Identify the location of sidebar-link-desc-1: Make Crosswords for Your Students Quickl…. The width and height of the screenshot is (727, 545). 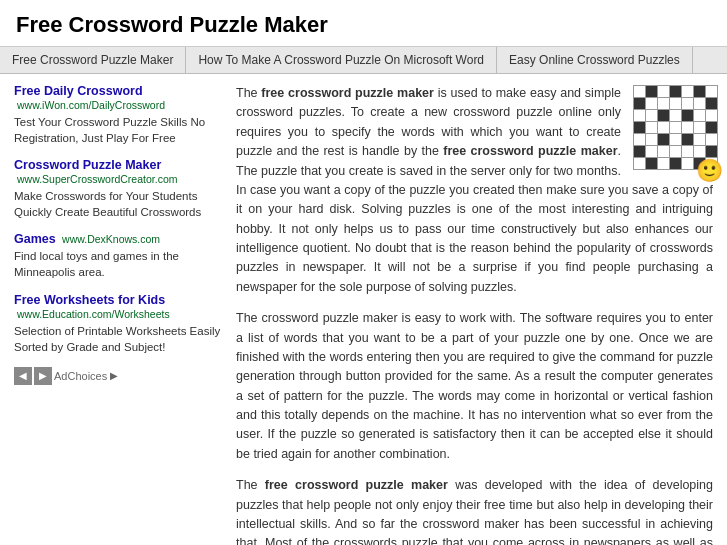
(119, 204).